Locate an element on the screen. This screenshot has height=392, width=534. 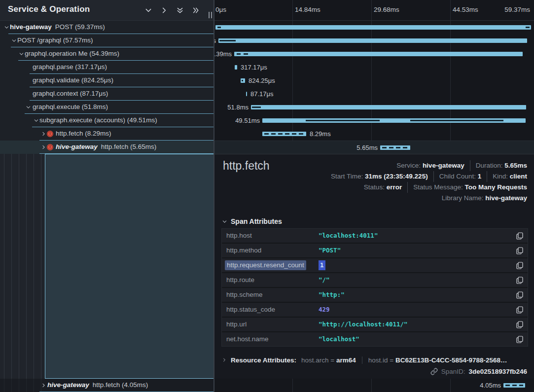
span-label: hive-gatewayhttp.fetch (4.05ms) is located at coordinates (98, 385).